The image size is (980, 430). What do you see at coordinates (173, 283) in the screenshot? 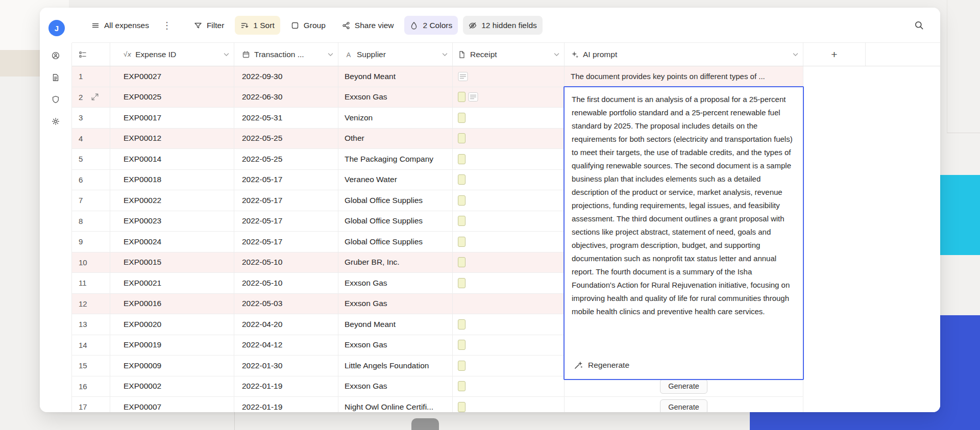
I see `expense-id-cell: EXP00021` at bounding box center [173, 283].